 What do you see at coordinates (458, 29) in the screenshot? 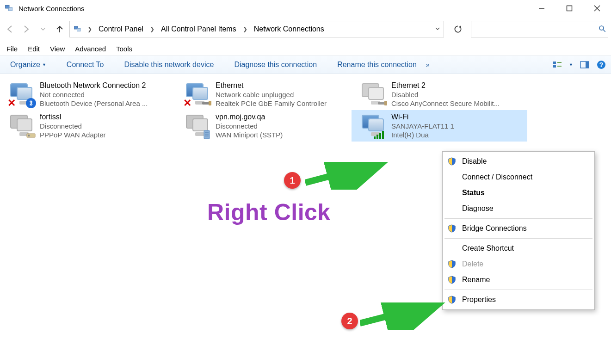
I see `refresh-button` at bounding box center [458, 29].